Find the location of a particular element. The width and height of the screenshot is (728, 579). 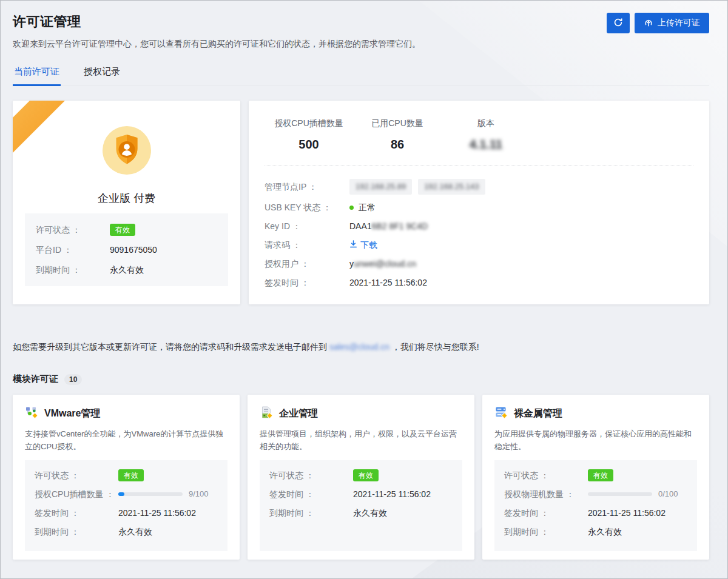

info-row-key-id: Key ID ： DAA1 6B2 8F1 9C4D is located at coordinates (479, 226).